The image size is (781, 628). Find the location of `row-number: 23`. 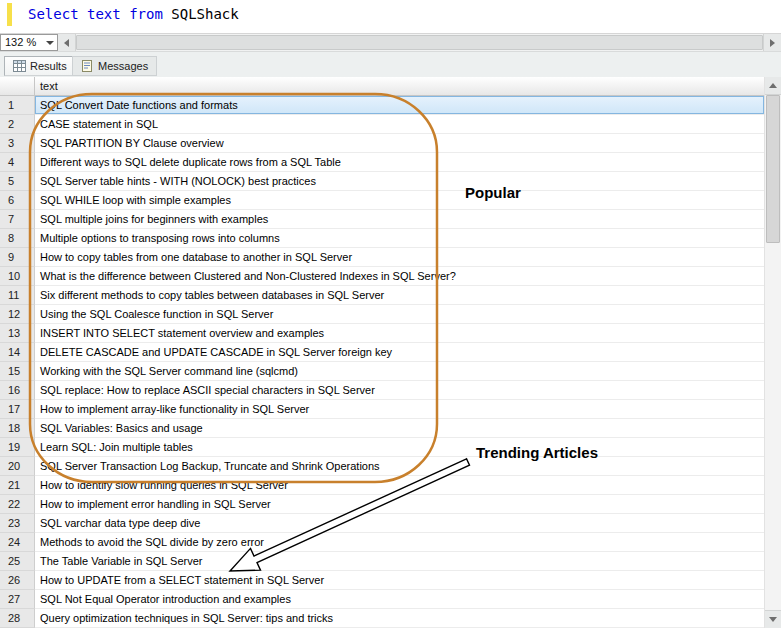

row-number: 23 is located at coordinates (18, 524).